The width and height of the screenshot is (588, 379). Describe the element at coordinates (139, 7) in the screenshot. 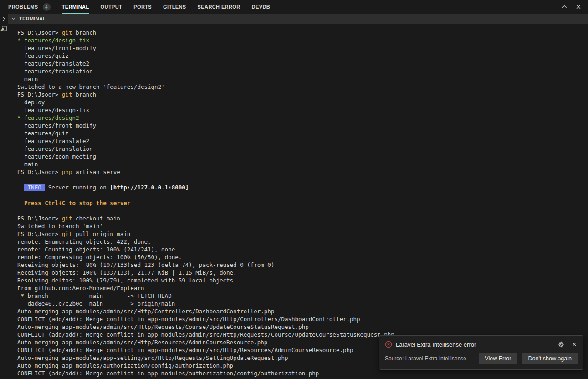

I see `panel-tabs: PROBLEMS4TERMINALOUTPUTPORTSGITLENSSEARC…` at that location.